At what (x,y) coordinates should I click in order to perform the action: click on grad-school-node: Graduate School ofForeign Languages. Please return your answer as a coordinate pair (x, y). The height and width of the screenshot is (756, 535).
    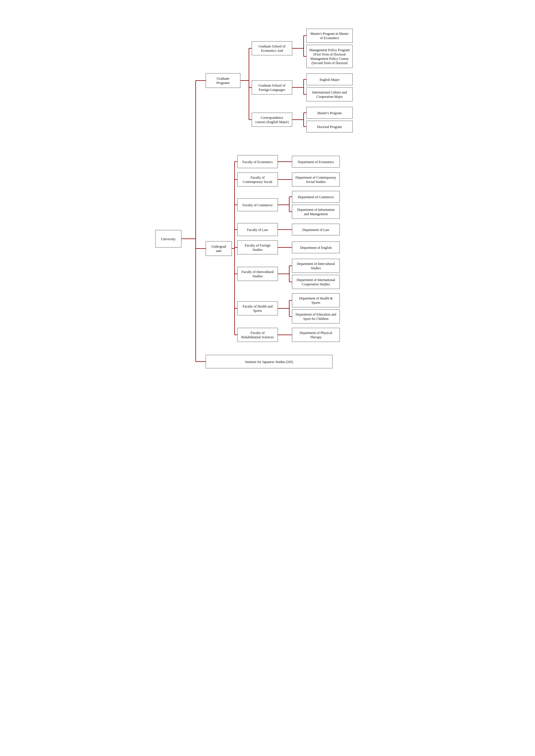
    Looking at the image, I should click on (272, 88).